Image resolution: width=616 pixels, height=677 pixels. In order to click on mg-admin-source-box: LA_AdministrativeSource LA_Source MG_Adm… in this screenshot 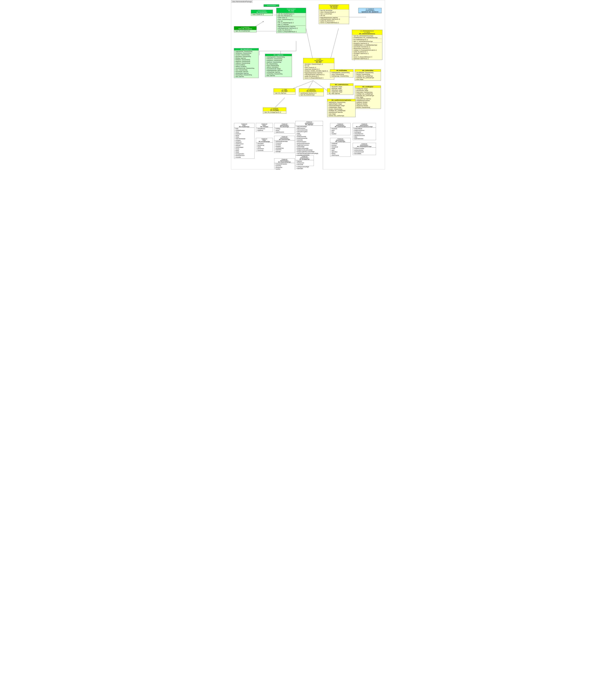, I will do `click(367, 45)`.